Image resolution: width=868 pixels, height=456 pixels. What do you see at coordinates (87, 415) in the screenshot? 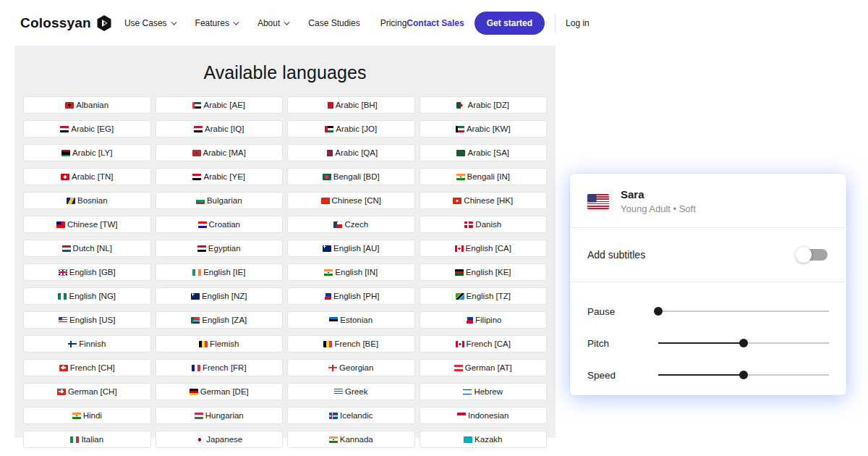
I see `language-button: Hindi` at bounding box center [87, 415].